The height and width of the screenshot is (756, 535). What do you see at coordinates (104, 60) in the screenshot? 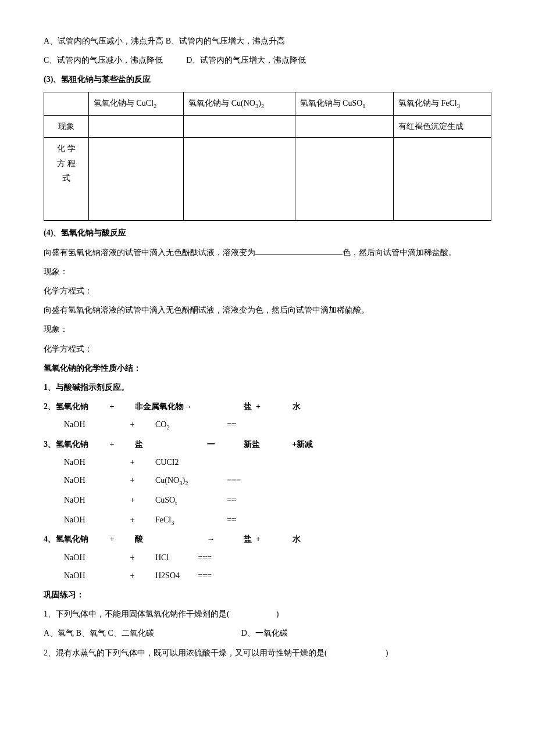
I see `option-c: C、试管内的气压减小，沸点降低` at bounding box center [104, 60].